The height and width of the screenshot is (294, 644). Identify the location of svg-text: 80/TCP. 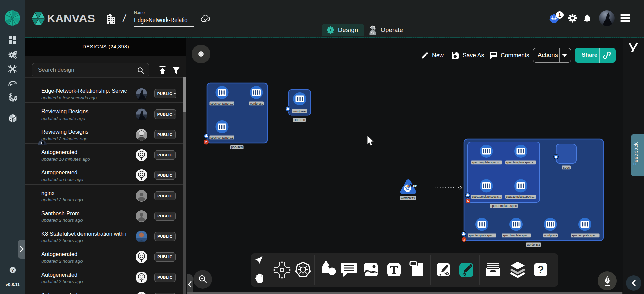
(412, 186).